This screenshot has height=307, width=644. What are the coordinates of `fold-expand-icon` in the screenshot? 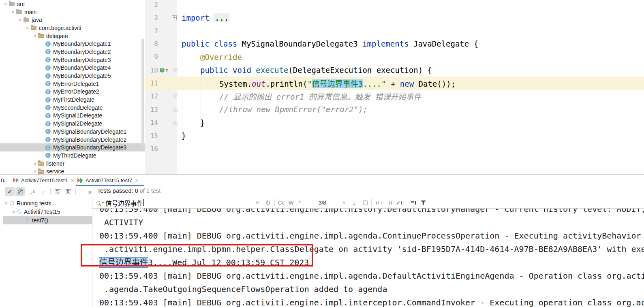 It's located at (174, 18).